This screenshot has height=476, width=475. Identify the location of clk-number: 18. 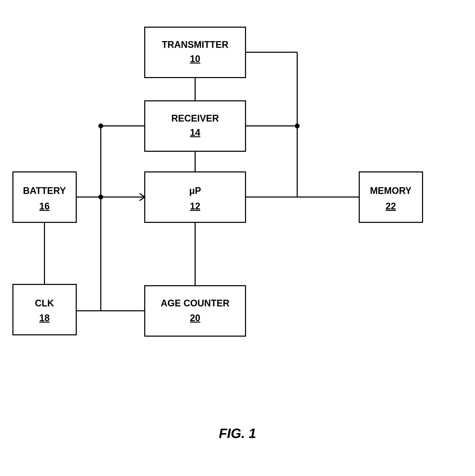
(44, 318).